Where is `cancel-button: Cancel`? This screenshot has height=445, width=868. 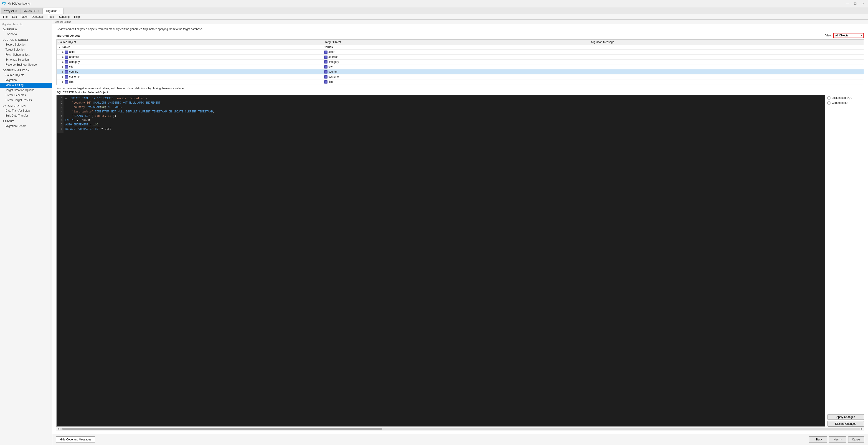 cancel-button: Cancel is located at coordinates (856, 440).